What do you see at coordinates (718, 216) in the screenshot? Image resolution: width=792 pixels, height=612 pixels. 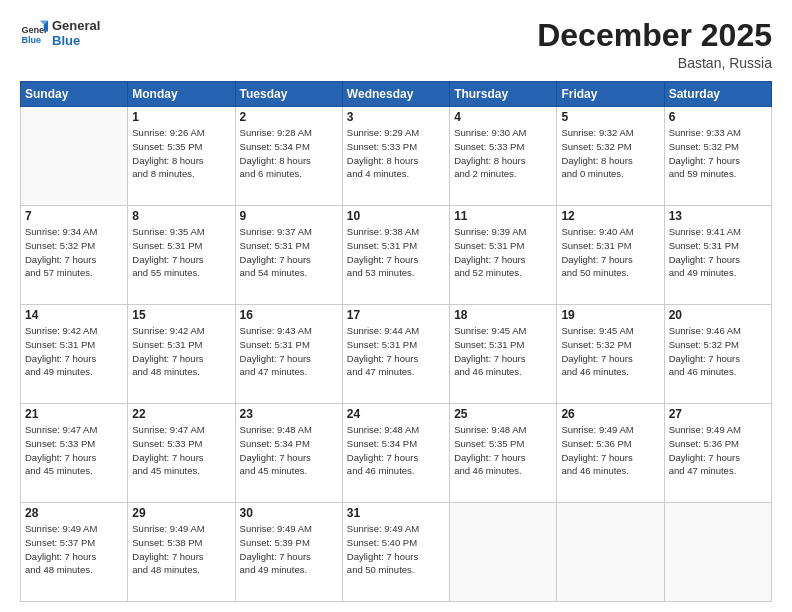 I see `day-number: 13` at bounding box center [718, 216].